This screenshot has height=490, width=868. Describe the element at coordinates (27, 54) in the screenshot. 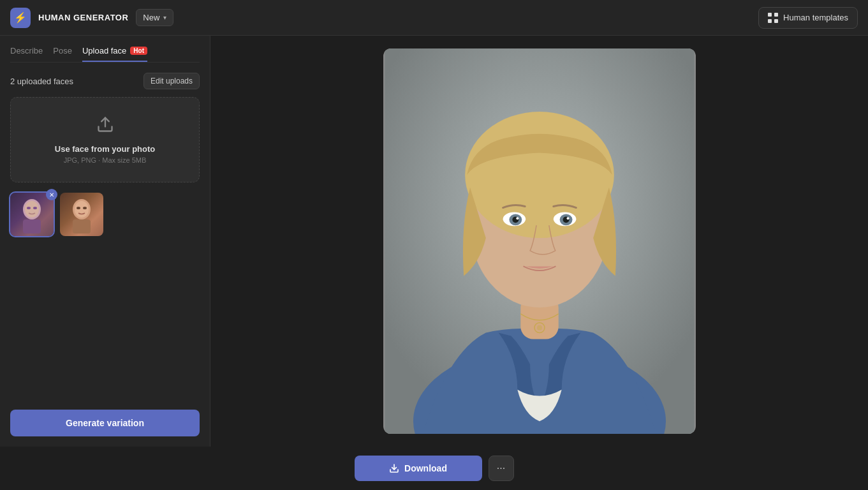

I see `tab-describe: Describe` at that location.